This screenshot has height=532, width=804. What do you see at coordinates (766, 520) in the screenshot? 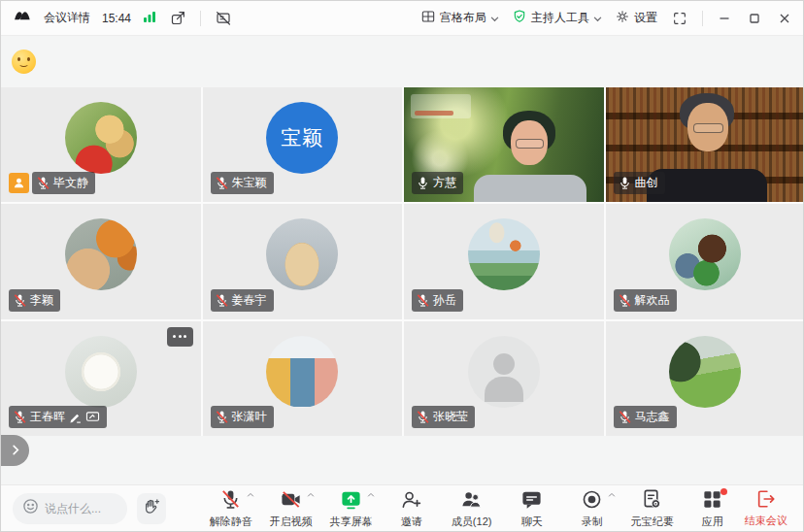
I see `end-meeting-label: 结束会议` at bounding box center [766, 520].